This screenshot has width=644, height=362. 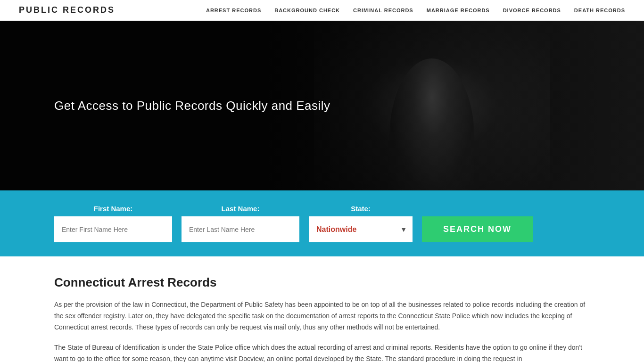 I want to click on last-name-label: Last Name:, so click(x=240, y=208).